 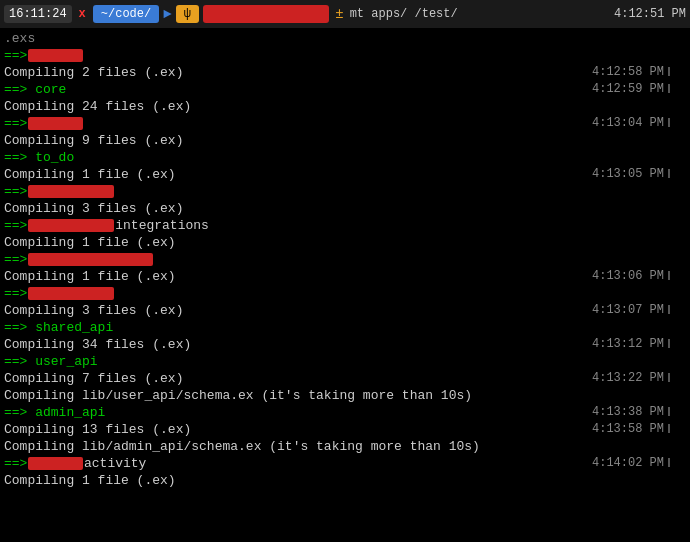 I want to click on line-timestamp: 4:13:06 PM, so click(x=631, y=276).